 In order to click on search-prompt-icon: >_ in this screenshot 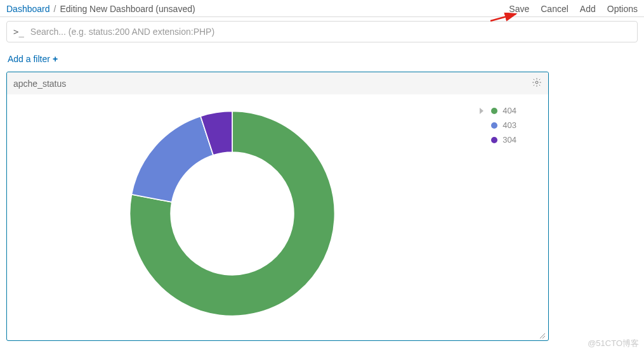, I will do `click(19, 32)`.